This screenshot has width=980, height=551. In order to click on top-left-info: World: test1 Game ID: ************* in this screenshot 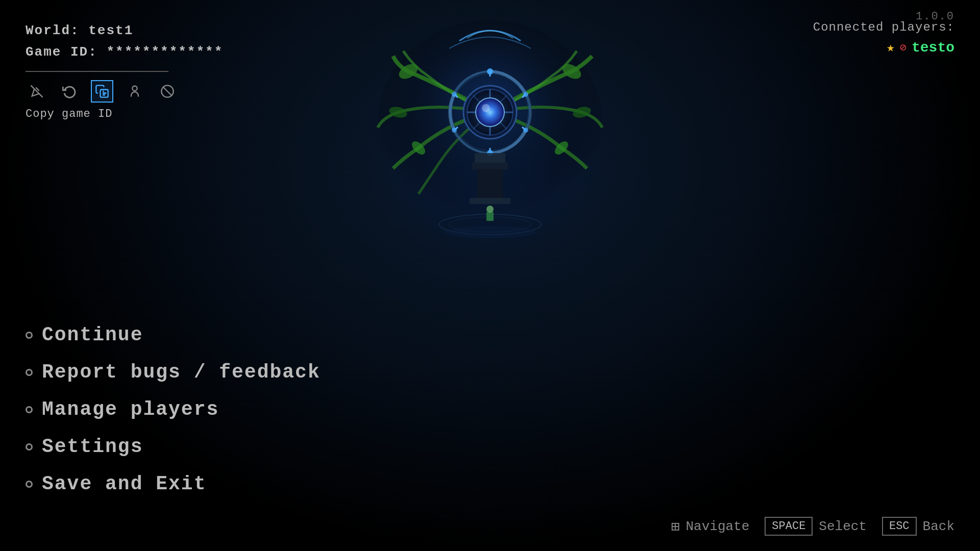, I will do `click(125, 70)`.